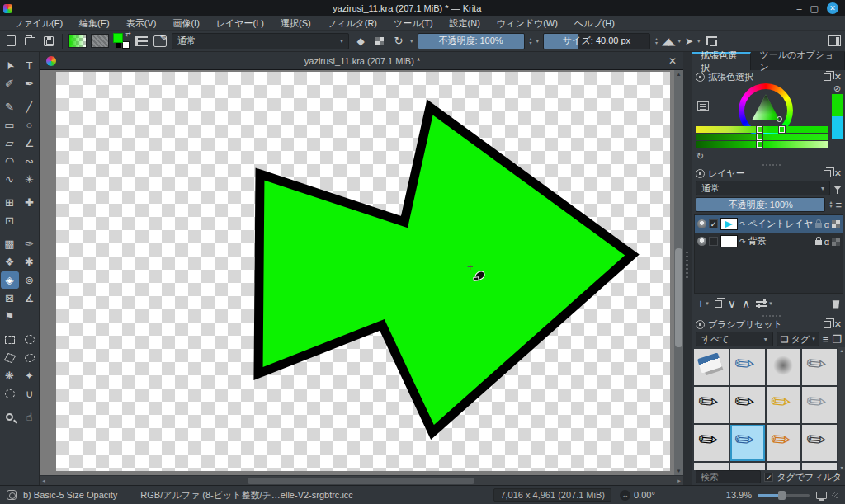  What do you see at coordinates (837, 89) in the screenshot?
I see `transparent-color-icon: ⊘` at bounding box center [837, 89].